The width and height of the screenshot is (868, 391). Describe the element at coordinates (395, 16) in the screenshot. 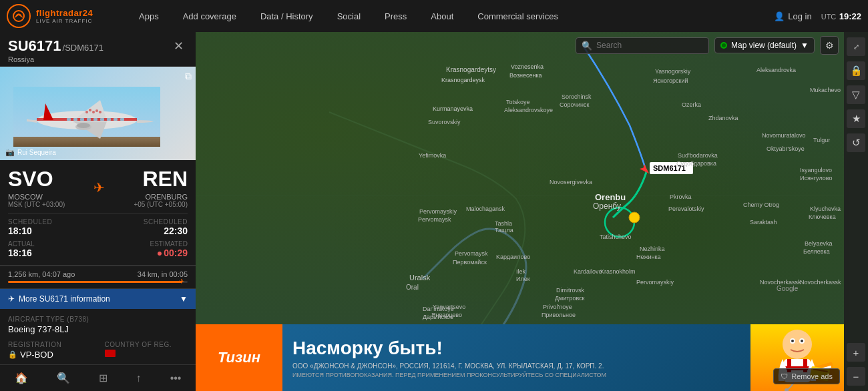

I see `nav-press: Press` at that location.